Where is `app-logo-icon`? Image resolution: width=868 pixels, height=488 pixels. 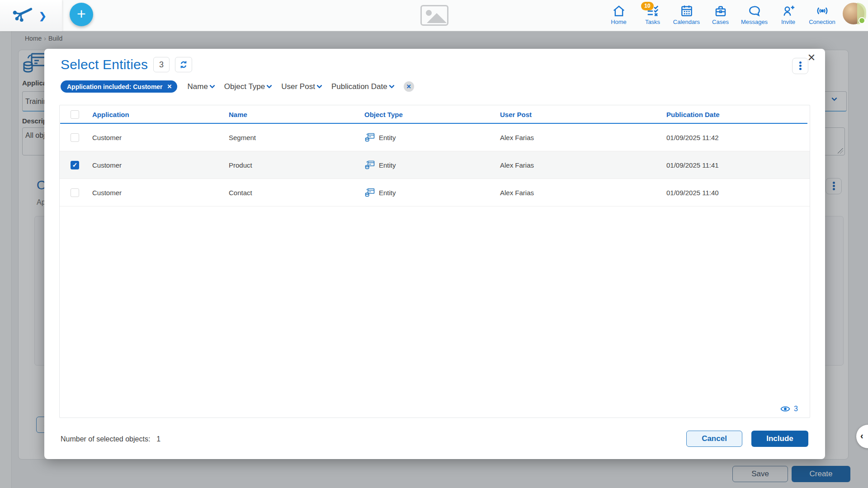 app-logo-icon is located at coordinates (22, 16).